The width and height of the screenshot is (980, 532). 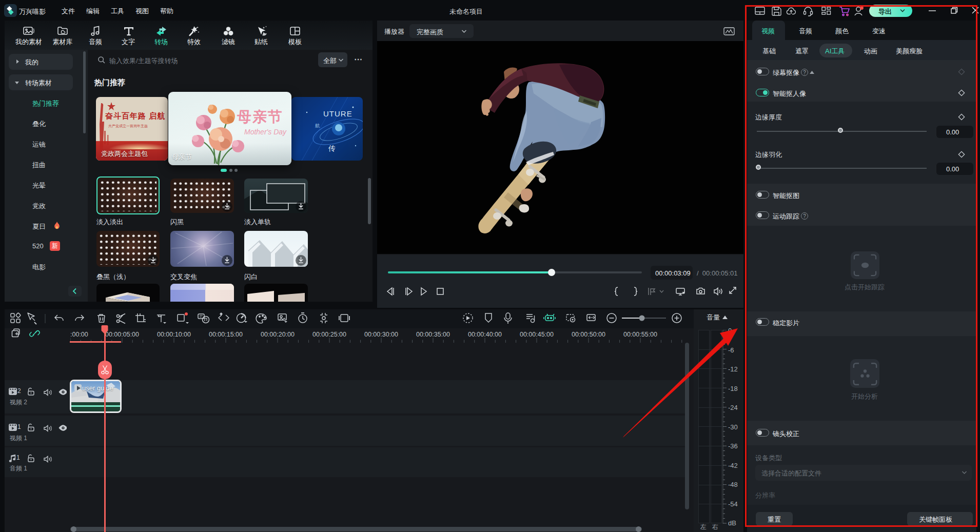 What do you see at coordinates (485, 334) in the screenshot?
I see `svg-text: 00:00:40:00` at bounding box center [485, 334].